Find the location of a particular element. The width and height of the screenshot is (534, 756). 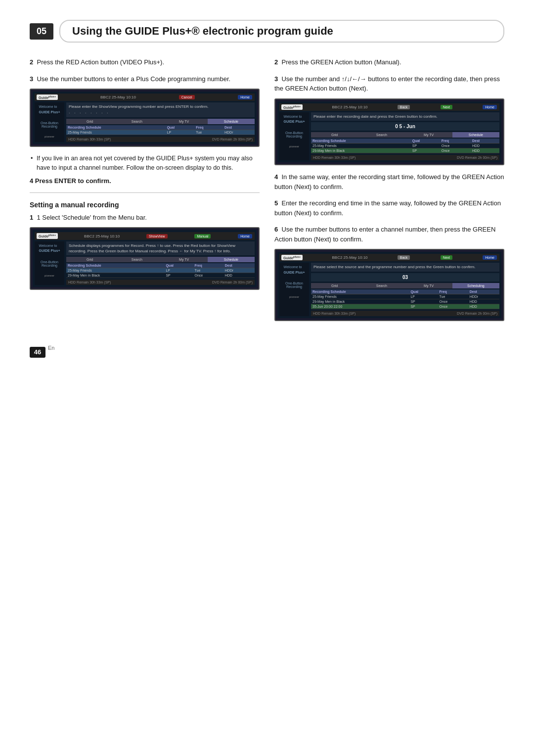

manual-chan-row2-freq: Once is located at coordinates (453, 301).